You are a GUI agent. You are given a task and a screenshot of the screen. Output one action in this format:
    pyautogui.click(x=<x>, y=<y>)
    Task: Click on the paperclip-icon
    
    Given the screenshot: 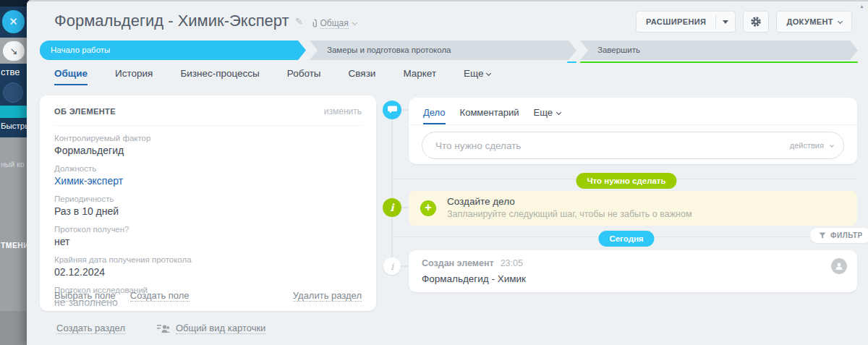 What is the action you would take?
    pyautogui.click(x=314, y=23)
    